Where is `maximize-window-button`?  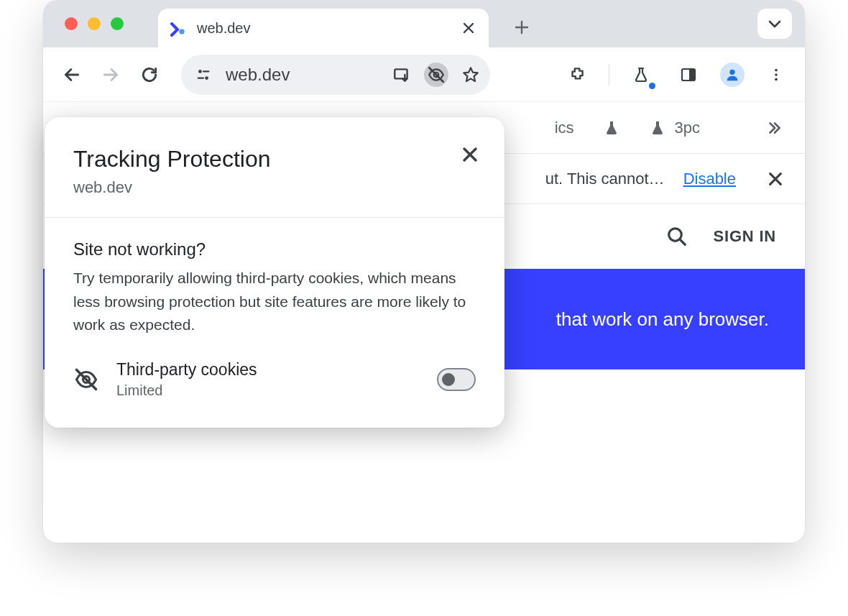 maximize-window-button is located at coordinates (117, 24).